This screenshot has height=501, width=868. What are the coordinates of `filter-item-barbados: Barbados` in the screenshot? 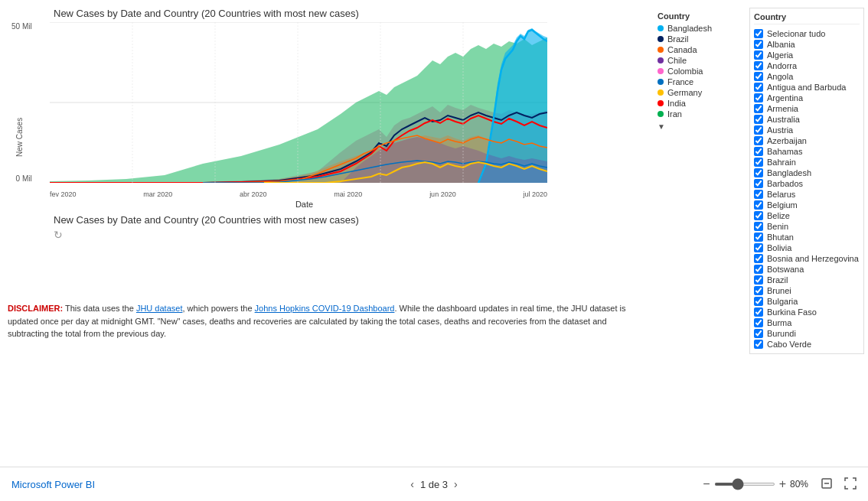 It's located at (807, 184).